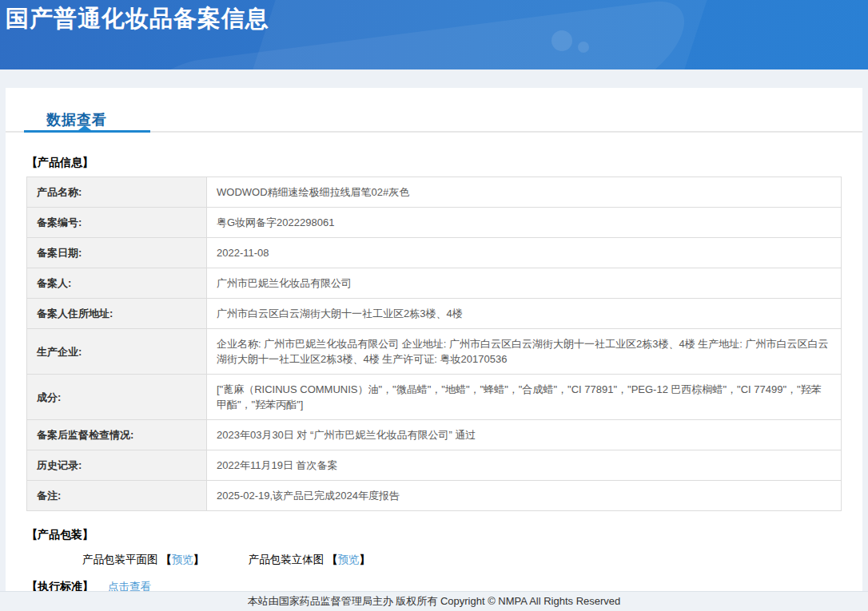  I want to click on header-decoration-panel, so click(480, 35).